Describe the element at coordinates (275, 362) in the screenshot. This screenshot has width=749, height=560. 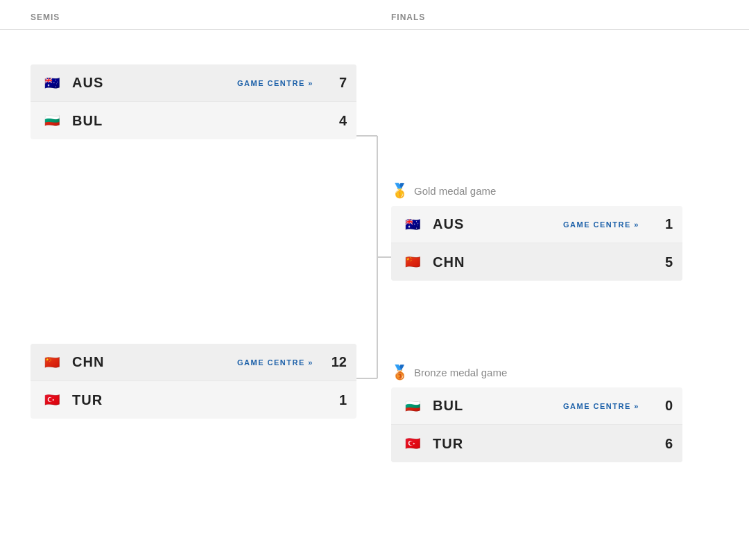
I see `semi2-game-centre-link: GAME CENTRE »` at that location.